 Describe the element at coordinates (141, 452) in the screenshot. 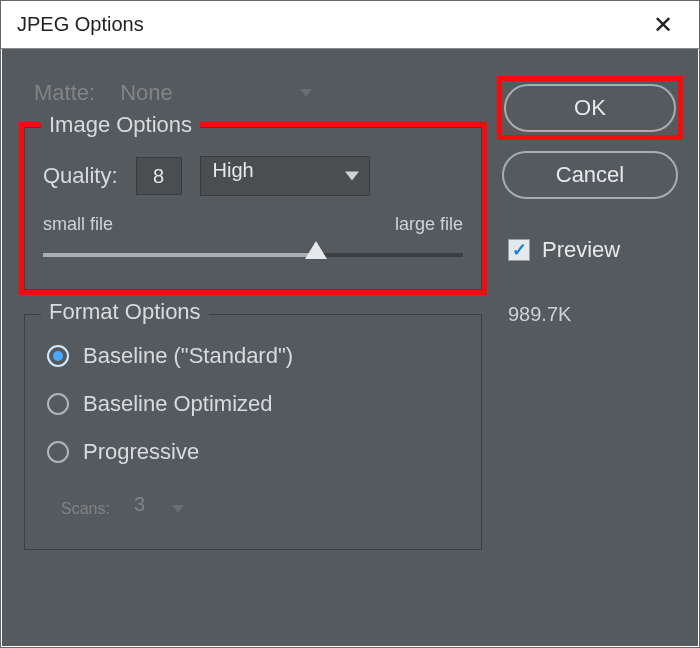

I see `radio-label: Progressive` at that location.